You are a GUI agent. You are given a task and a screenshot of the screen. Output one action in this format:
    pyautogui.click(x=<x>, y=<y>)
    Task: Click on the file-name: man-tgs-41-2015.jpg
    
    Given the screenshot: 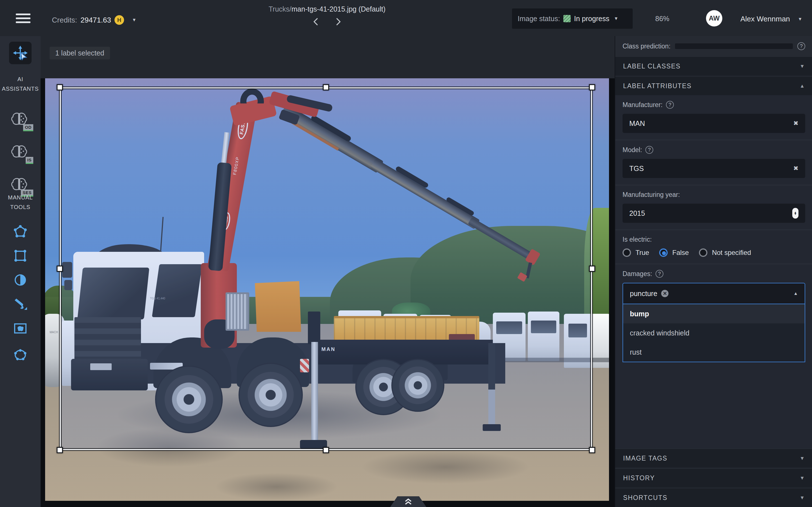 What is the action you would take?
    pyautogui.click(x=324, y=9)
    